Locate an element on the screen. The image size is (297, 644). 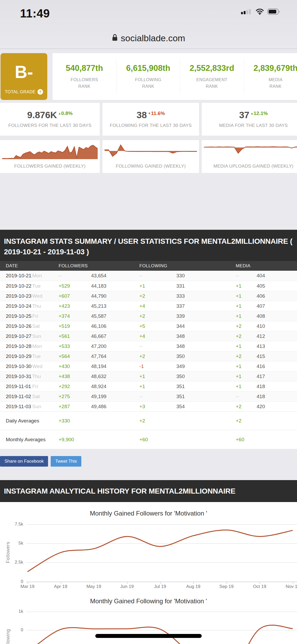
cell-following_change: +1 is located at coordinates (158, 286).